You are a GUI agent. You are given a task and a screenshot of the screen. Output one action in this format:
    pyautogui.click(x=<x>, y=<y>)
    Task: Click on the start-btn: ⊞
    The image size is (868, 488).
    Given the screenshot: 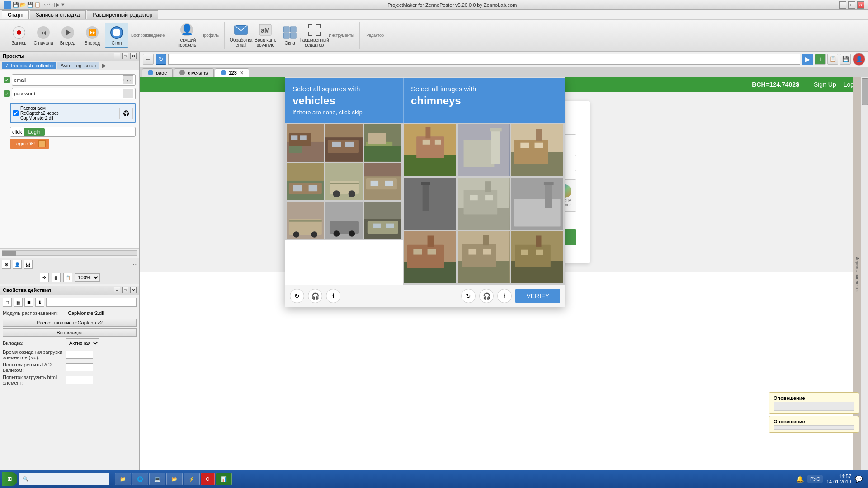 What is the action you would take?
    pyautogui.click(x=9, y=479)
    